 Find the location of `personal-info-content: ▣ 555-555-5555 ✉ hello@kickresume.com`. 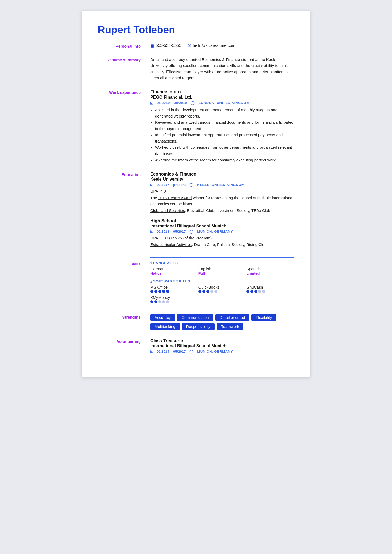

personal-info-content: ▣ 555-555-5555 ✉ hello@kickresume.com is located at coordinates (222, 48).